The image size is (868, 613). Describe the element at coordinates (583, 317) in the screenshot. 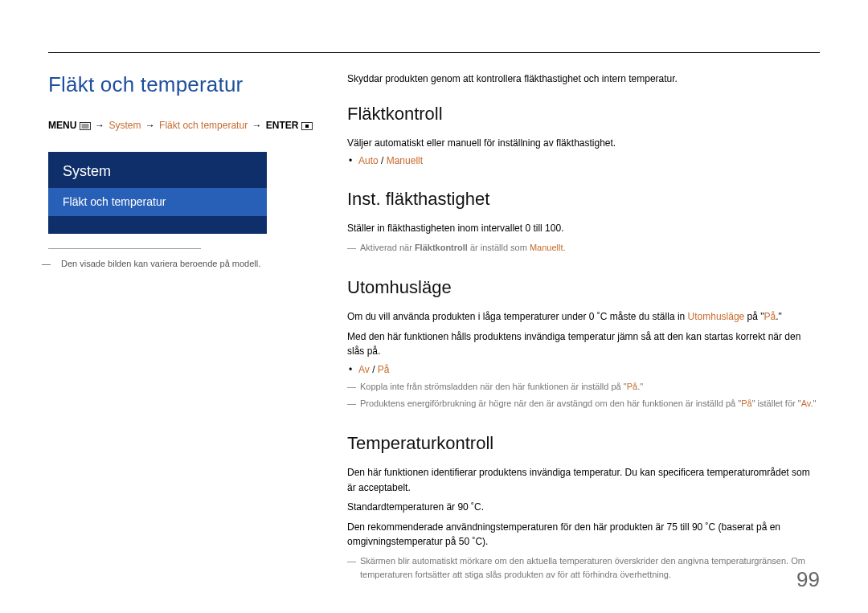

I see `section-p1: Om du vill använda produkten i låga temp…` at that location.